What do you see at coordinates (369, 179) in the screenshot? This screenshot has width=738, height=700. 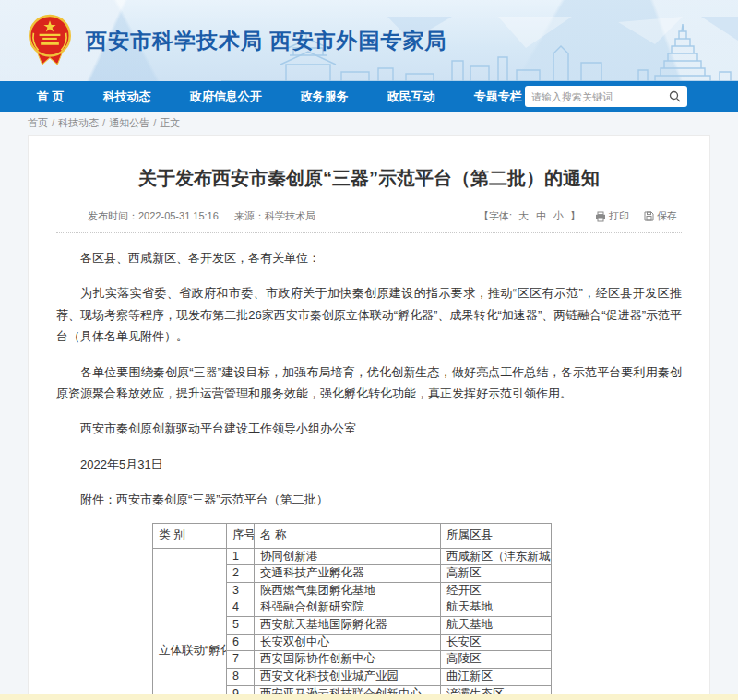 I see `page-title: 关于发布西安市秦创原“三器”示范平台（第二批）的通知` at bounding box center [369, 179].